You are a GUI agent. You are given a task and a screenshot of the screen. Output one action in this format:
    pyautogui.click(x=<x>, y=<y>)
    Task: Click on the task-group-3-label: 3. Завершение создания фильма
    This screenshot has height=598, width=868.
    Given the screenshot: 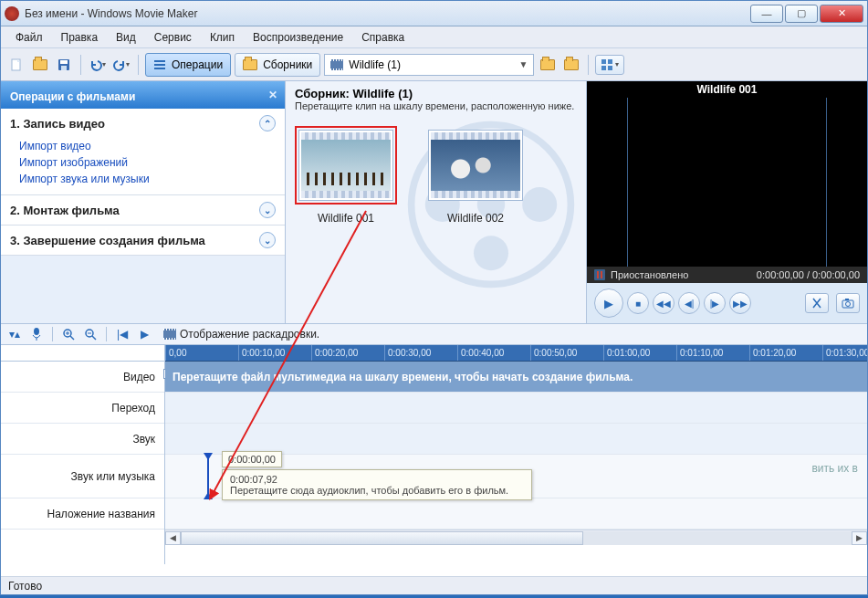 What is the action you would take?
    pyautogui.click(x=108, y=241)
    